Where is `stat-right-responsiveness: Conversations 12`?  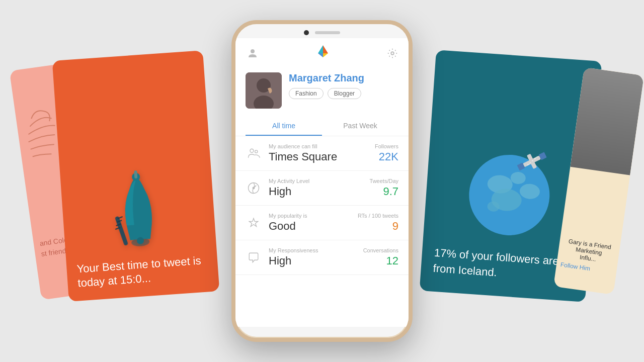
stat-right-responsiveness: Conversations 12 is located at coordinates (381, 257).